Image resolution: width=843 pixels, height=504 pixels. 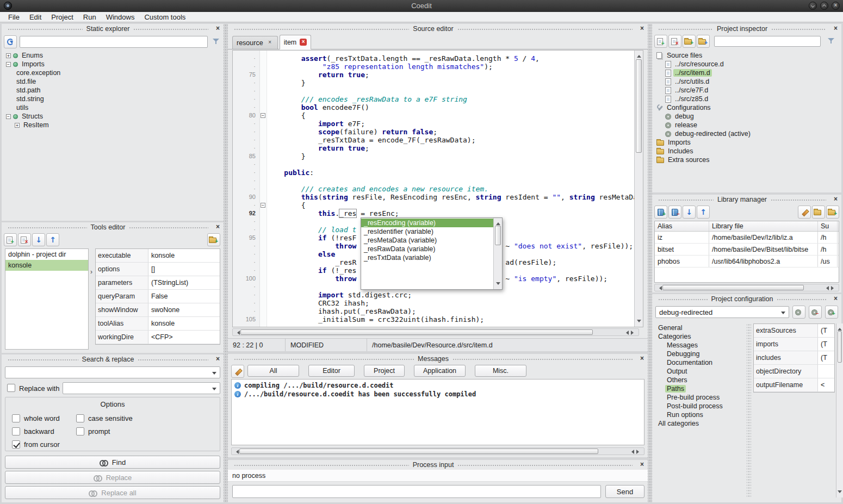 I want to click on close-project-configuration-icon: ×, so click(x=835, y=299).